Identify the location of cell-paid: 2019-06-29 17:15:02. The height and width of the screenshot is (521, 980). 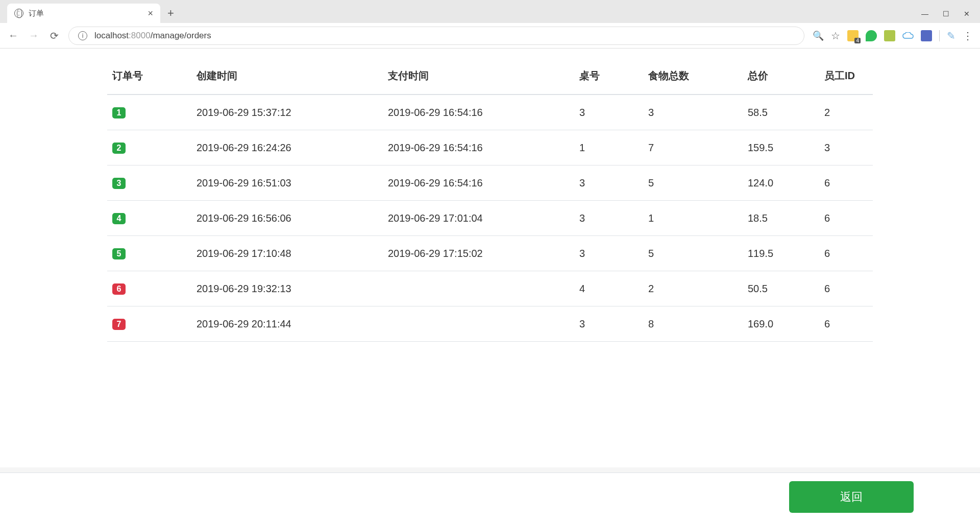
(479, 253).